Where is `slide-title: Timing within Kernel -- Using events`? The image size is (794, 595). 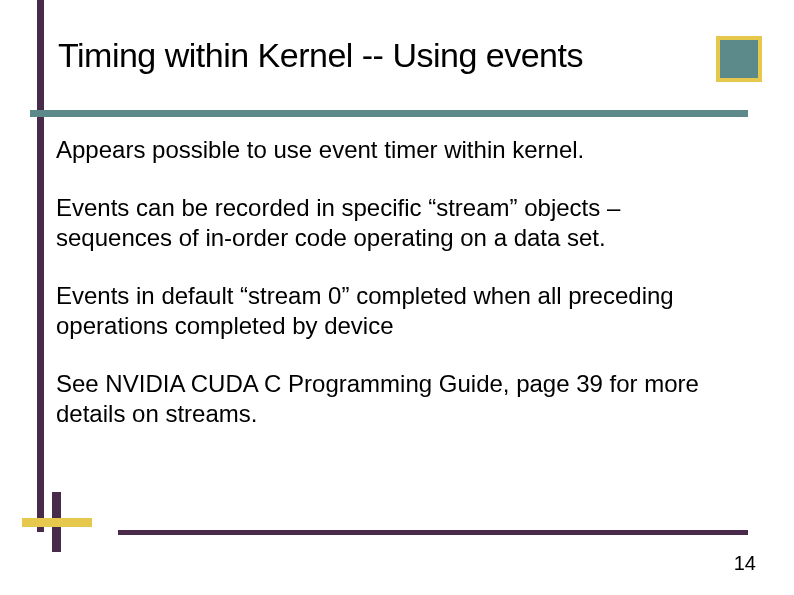 slide-title: Timing within Kernel -- Using events is located at coordinates (320, 56).